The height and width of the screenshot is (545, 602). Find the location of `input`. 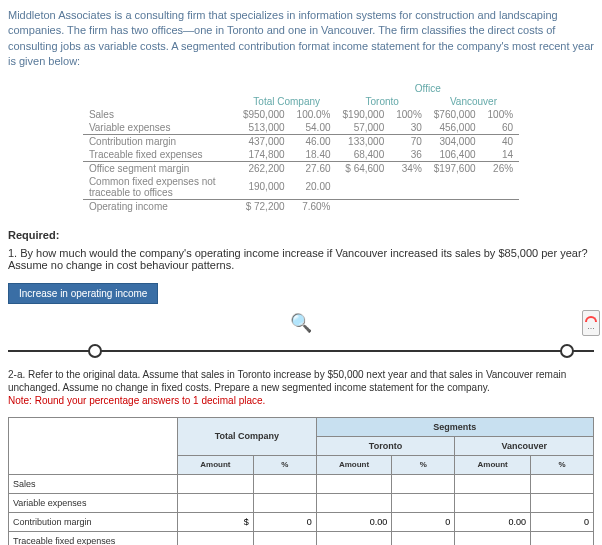

input is located at coordinates (216, 484).